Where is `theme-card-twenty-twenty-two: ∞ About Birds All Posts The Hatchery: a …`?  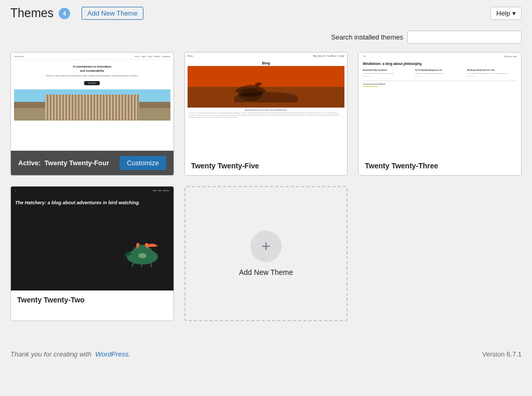
theme-card-twenty-twenty-two: ∞ About Birds All Posts The Hatchery: a … is located at coordinates (92, 254).